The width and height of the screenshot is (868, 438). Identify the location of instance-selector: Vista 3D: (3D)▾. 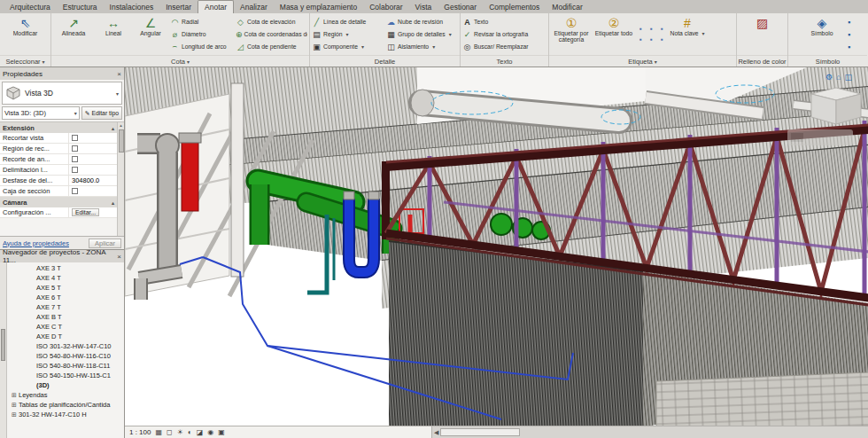
(41, 113).